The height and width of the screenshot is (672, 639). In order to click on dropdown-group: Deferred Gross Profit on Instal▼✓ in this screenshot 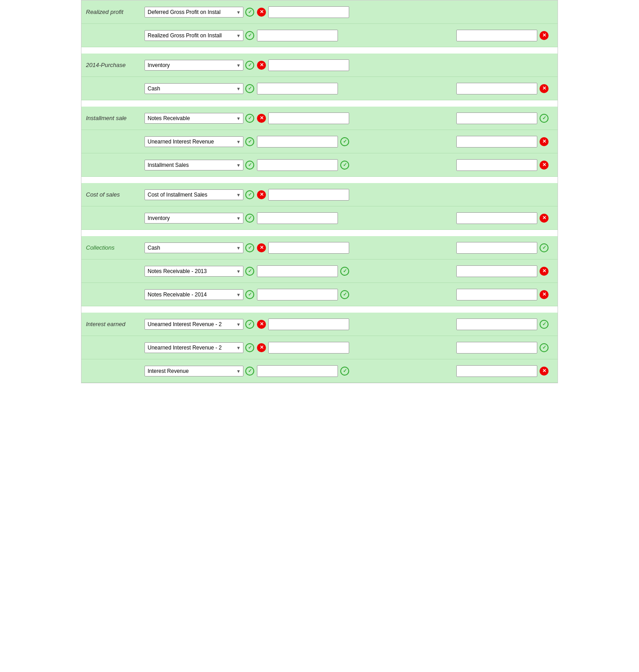, I will do `click(199, 12)`.